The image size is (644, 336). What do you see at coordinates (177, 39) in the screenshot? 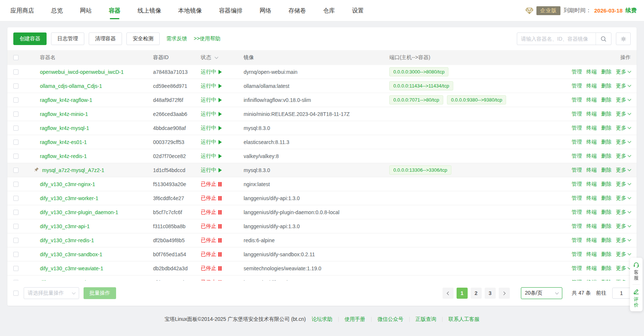
I see `feedback-link: 需求反馈` at bounding box center [177, 39].